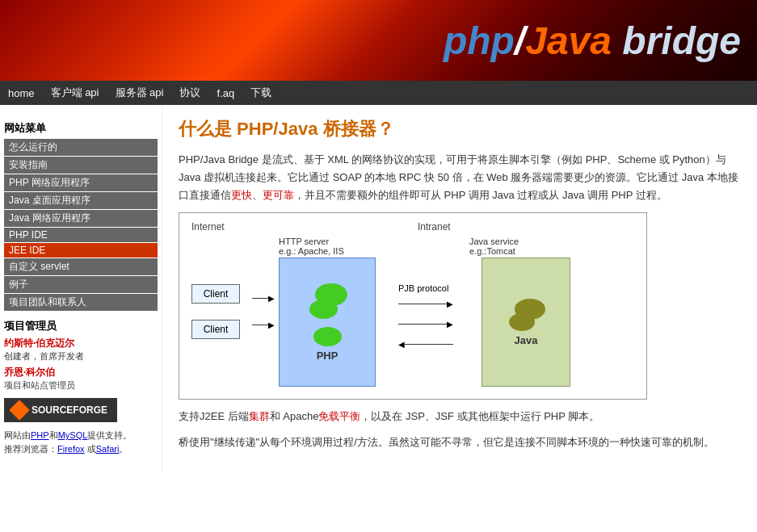  What do you see at coordinates (53, 435) in the screenshot?
I see `footer-and: 和` at bounding box center [53, 435].